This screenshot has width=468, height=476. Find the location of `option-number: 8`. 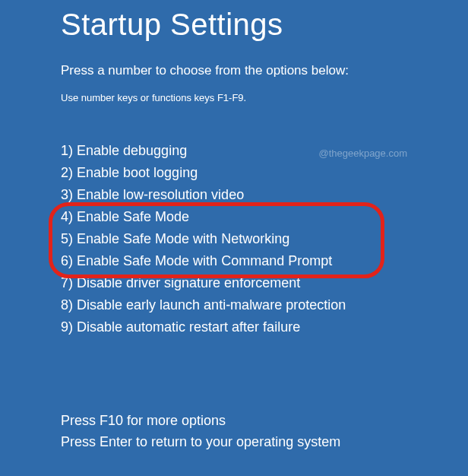

option-number: 8 is located at coordinates (65, 305).